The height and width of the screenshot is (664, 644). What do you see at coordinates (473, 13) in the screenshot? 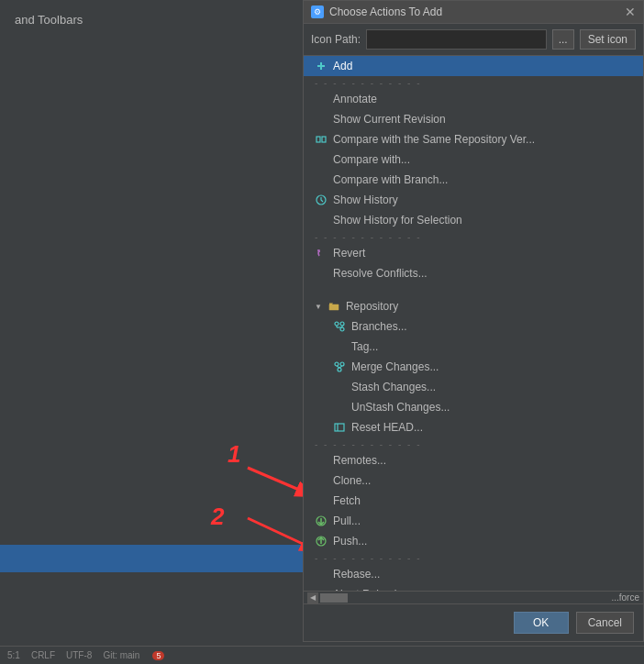
I see `modal-titlebar: ⚙ Choose Actions To Add ✕` at bounding box center [473, 13].